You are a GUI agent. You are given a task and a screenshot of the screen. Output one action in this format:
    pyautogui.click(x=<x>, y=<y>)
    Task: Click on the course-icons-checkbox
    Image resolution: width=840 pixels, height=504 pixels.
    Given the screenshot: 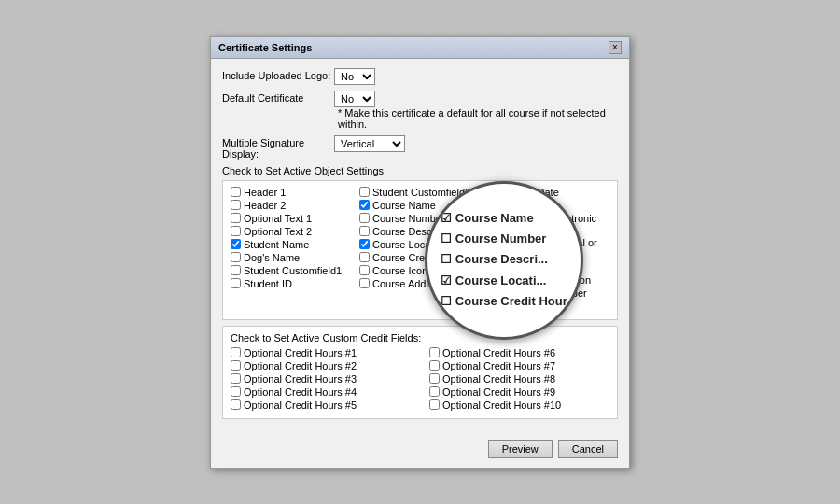 What is the action you would take?
    pyautogui.click(x=364, y=271)
    